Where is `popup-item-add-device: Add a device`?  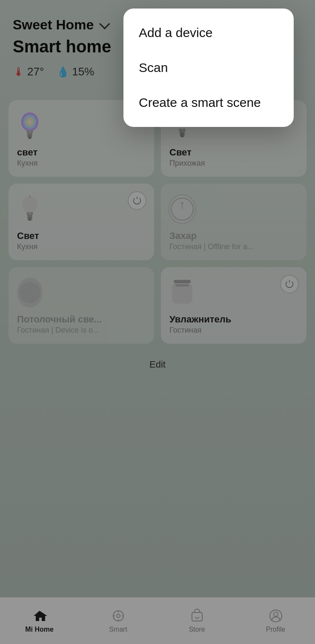 popup-item-add-device: Add a device is located at coordinates (209, 38).